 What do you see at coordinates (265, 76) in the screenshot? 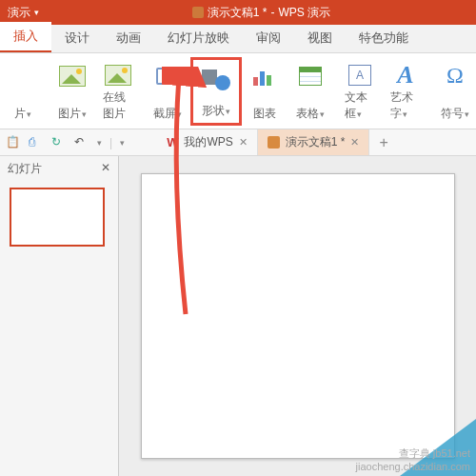
I see `chart-icon` at bounding box center [265, 76].